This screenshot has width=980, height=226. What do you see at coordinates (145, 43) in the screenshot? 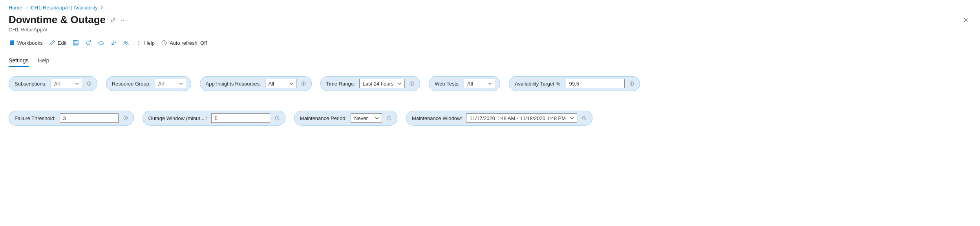
I see `help-button: Help` at bounding box center [145, 43].